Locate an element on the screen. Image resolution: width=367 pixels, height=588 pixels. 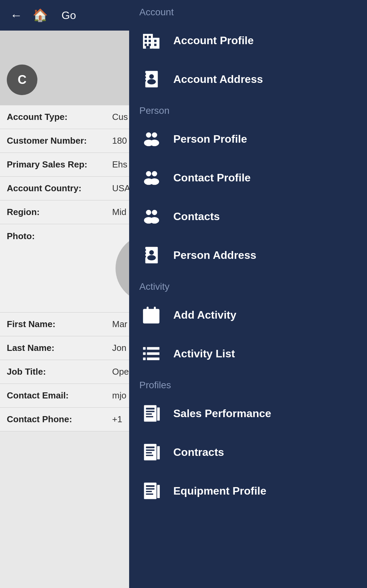
label-contact-phone: Contact Phone: is located at coordinates (54, 419).